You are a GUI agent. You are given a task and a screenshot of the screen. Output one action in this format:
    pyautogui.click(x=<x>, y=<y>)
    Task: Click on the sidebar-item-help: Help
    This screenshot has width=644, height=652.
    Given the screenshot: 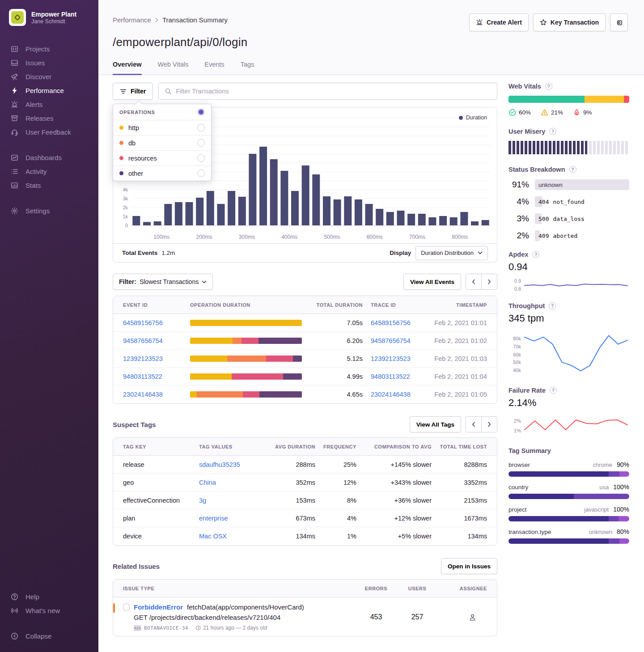 What is the action you would take?
    pyautogui.click(x=49, y=597)
    